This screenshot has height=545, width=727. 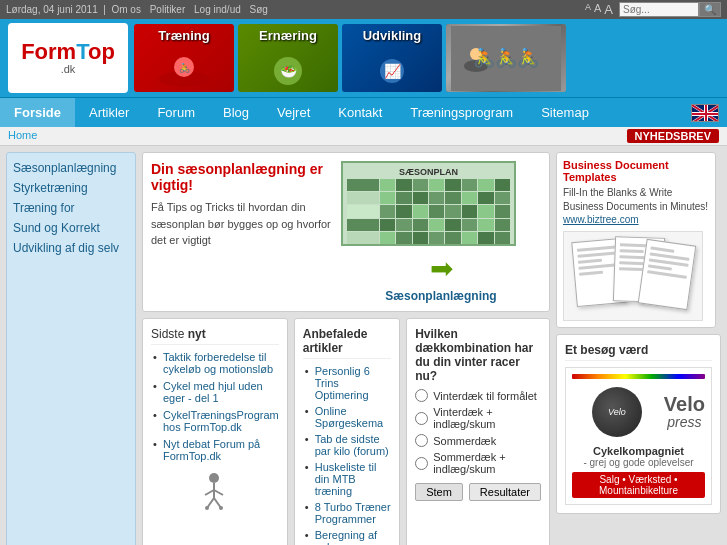 What do you see at coordinates (236, 112) in the screenshot?
I see `nav-item-blog: Blog` at bounding box center [236, 112].